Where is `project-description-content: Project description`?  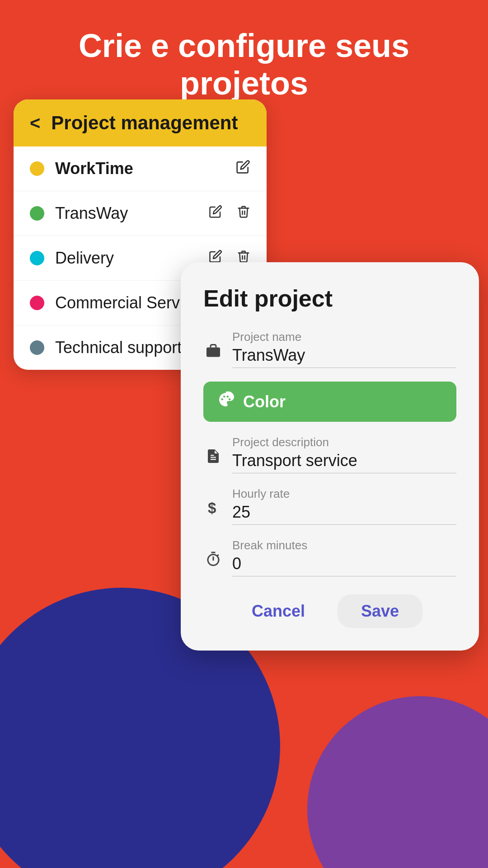 project-description-content: Project description is located at coordinates (344, 454).